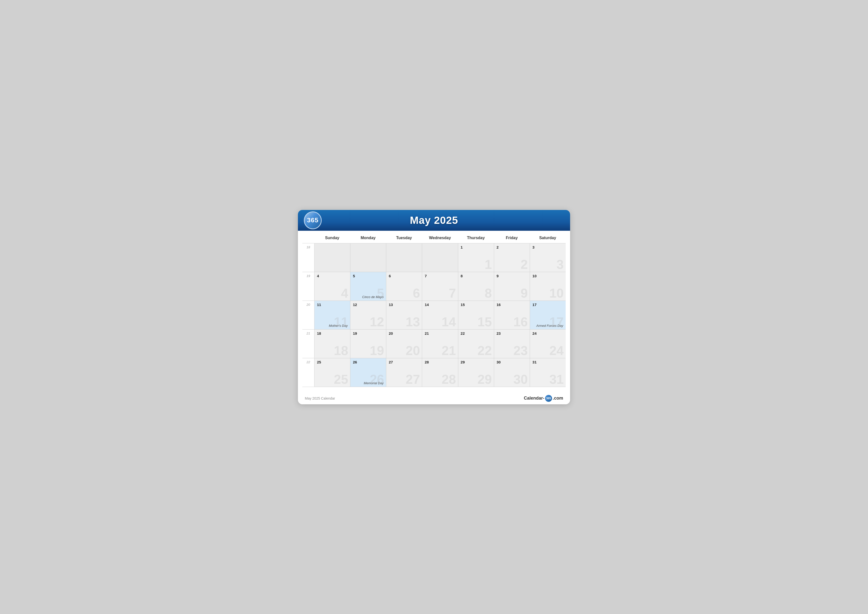  Describe the element at coordinates (556, 293) in the screenshot. I see `cell-watermark: 10` at that location.